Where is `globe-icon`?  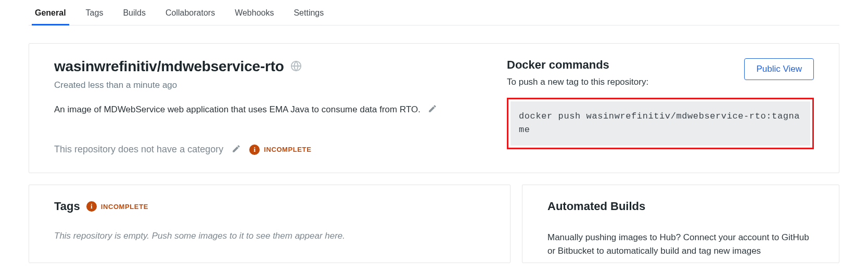
globe-icon is located at coordinates (296, 67).